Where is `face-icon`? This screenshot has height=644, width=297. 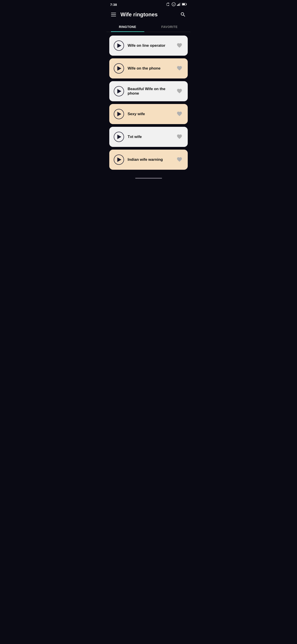 face-icon is located at coordinates (174, 4).